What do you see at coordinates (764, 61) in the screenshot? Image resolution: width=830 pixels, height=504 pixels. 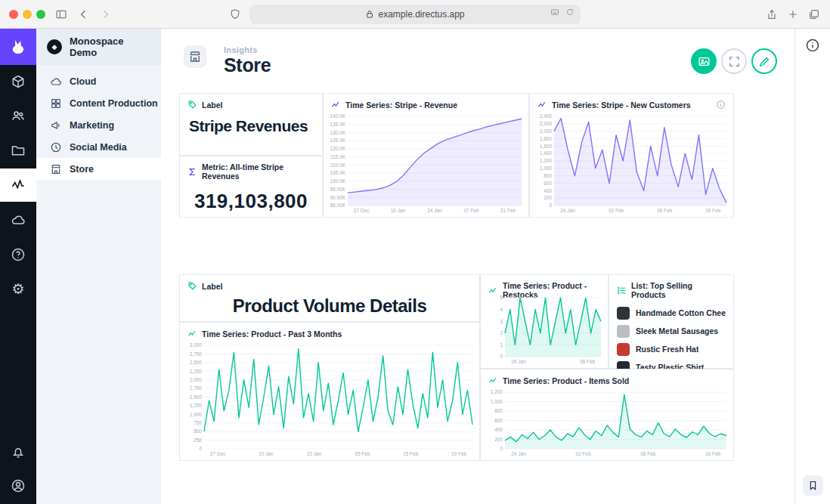 I see `edit-panels-button` at bounding box center [764, 61].